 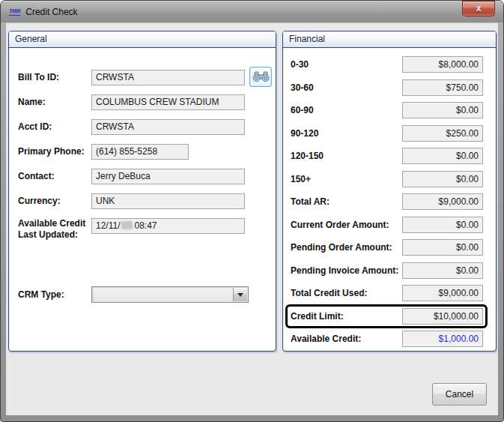 What do you see at coordinates (168, 177) in the screenshot?
I see `contact-field: Jerry DeBuca` at bounding box center [168, 177].